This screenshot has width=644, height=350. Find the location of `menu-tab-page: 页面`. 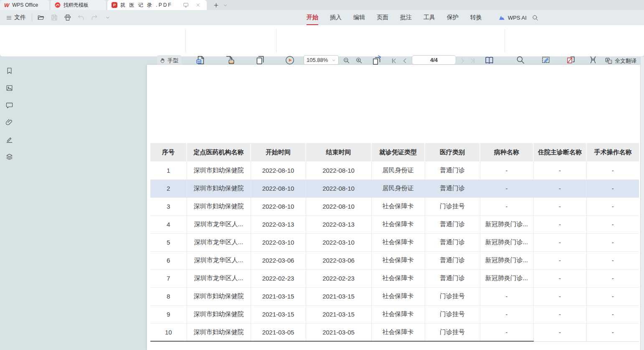

menu-tab-page: 页面 is located at coordinates (383, 18).